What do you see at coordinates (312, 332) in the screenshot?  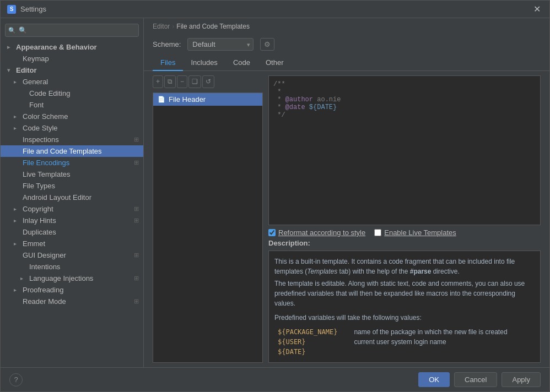 I see `var-name: ${PACKAGE_NAME}` at bounding box center [312, 332].